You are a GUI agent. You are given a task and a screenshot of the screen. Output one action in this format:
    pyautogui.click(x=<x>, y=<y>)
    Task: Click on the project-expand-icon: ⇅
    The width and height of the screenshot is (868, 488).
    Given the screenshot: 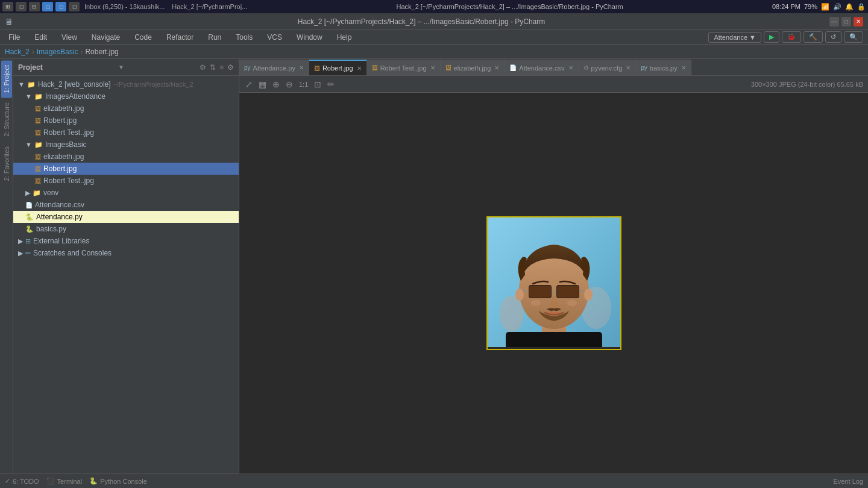 What is the action you would take?
    pyautogui.click(x=213, y=67)
    